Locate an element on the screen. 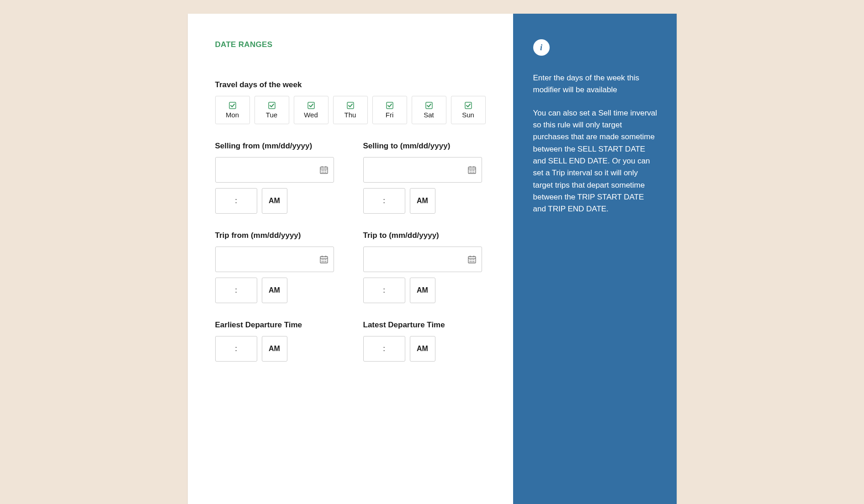 Image resolution: width=864 pixels, height=504 pixels. trip-from-time-input: : is located at coordinates (236, 290).